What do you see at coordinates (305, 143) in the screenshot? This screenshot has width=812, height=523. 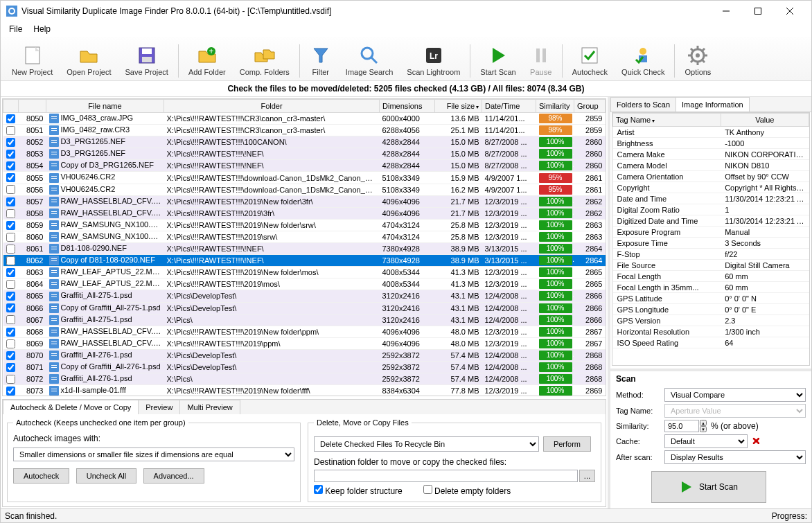 I see `table-row: 8052D3_PRG1265.NEFX:\Pics\!!!RAWTEST!!!\…` at bounding box center [305, 143].